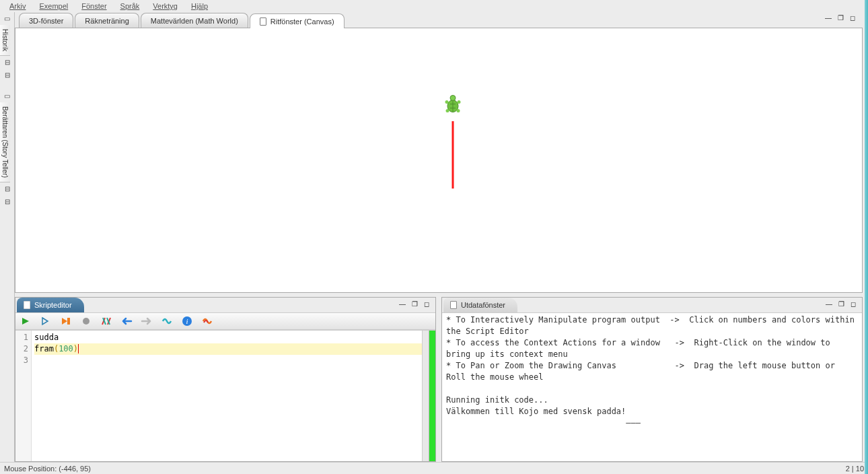 The height and width of the screenshot is (474, 868). I want to click on turtle-path, so click(454, 155).